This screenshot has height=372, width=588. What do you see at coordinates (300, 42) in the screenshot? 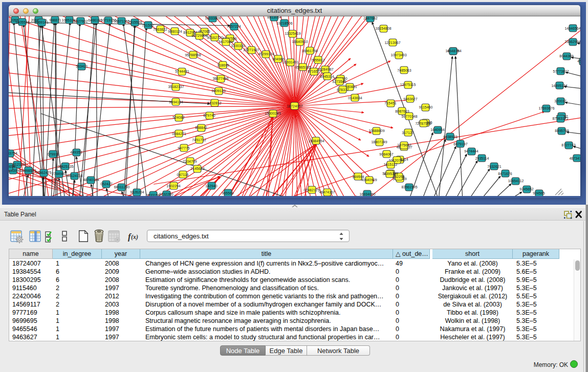
I see `svg-text: 16640910` at bounding box center [300, 42].